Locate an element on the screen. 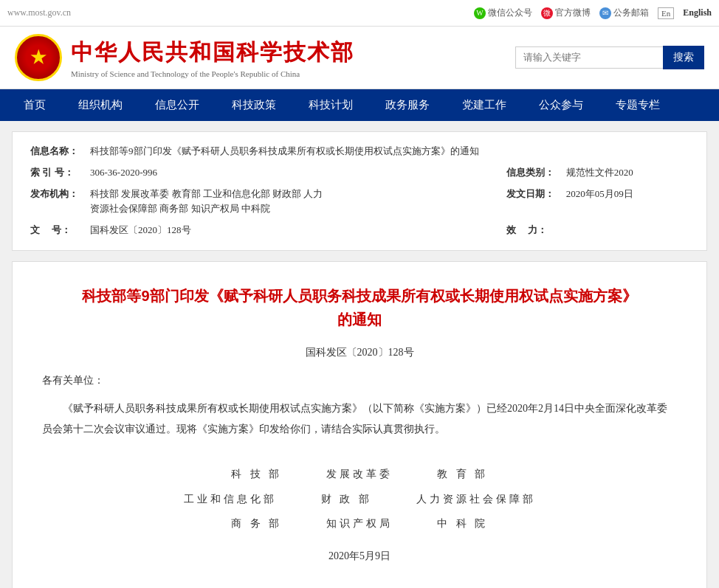 The image size is (719, 588). label-docnum: 文 号： is located at coordinates (55, 230).